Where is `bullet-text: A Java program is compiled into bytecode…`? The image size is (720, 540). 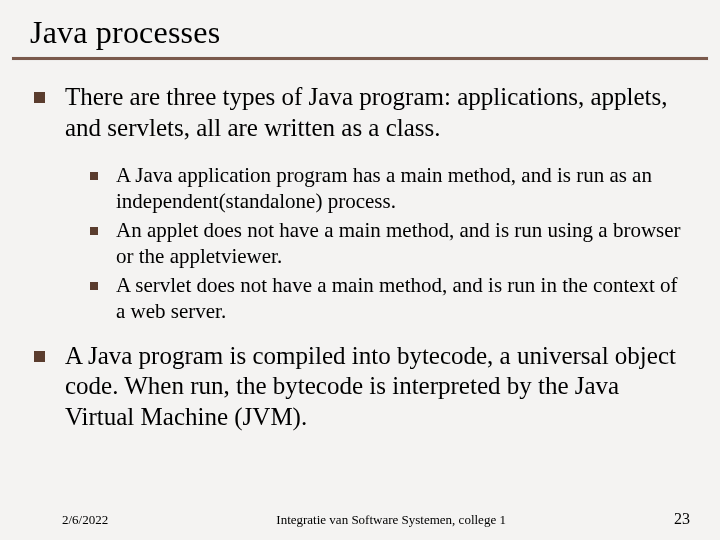
bullet-text: A Java program is compiled into bytecode… is located at coordinates (376, 387).